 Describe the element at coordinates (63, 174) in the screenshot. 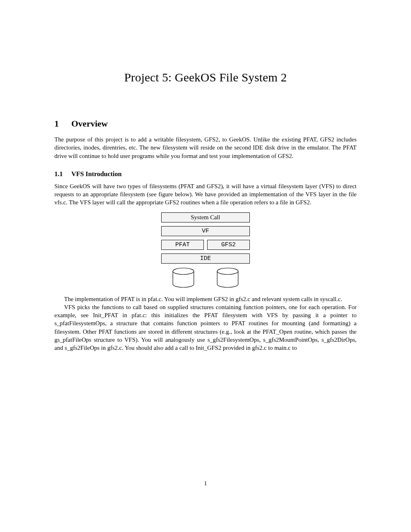

I see `subsection-number: 1.1` at that location.